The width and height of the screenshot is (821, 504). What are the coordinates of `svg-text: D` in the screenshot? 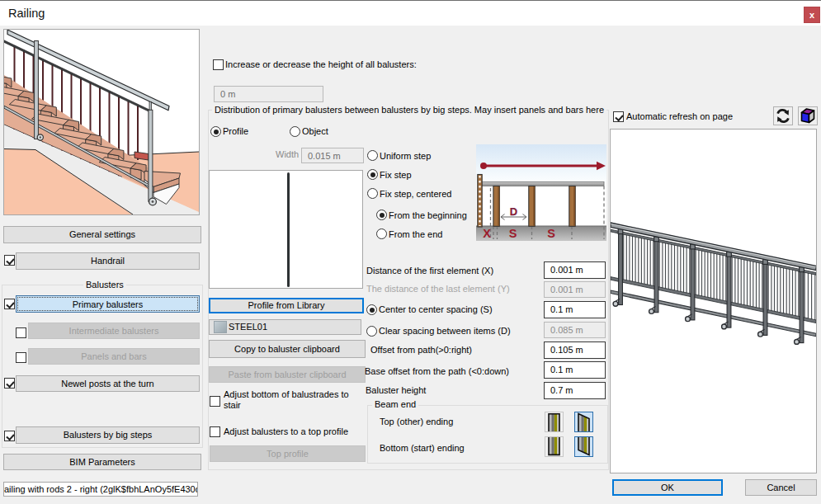 It's located at (513, 211).